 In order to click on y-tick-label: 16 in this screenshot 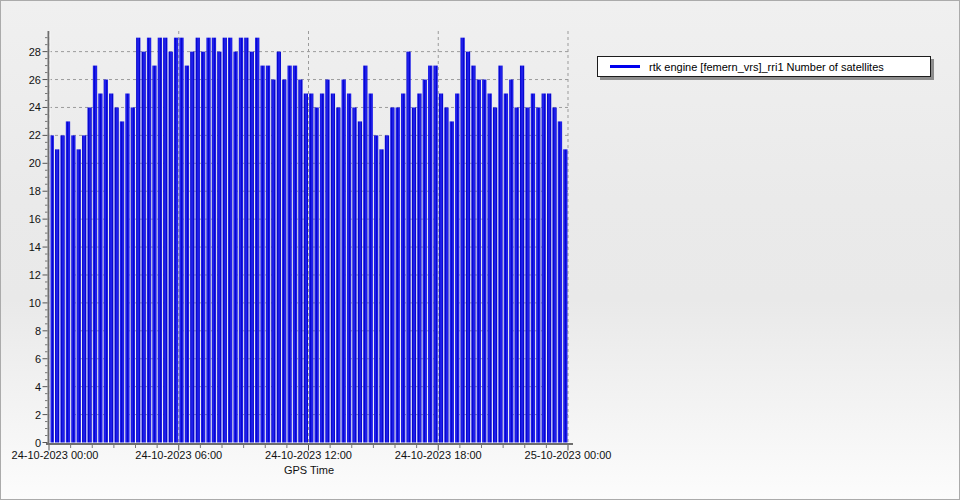, I will do `click(24, 219)`.